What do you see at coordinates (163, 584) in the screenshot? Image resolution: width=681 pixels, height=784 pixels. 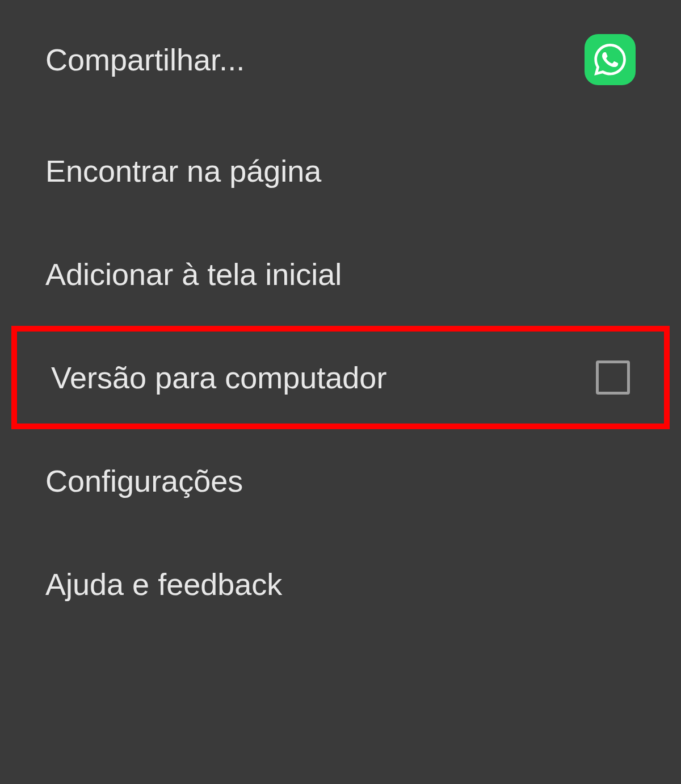 I see `menu-item-label: Ajuda e feedback` at bounding box center [163, 584].